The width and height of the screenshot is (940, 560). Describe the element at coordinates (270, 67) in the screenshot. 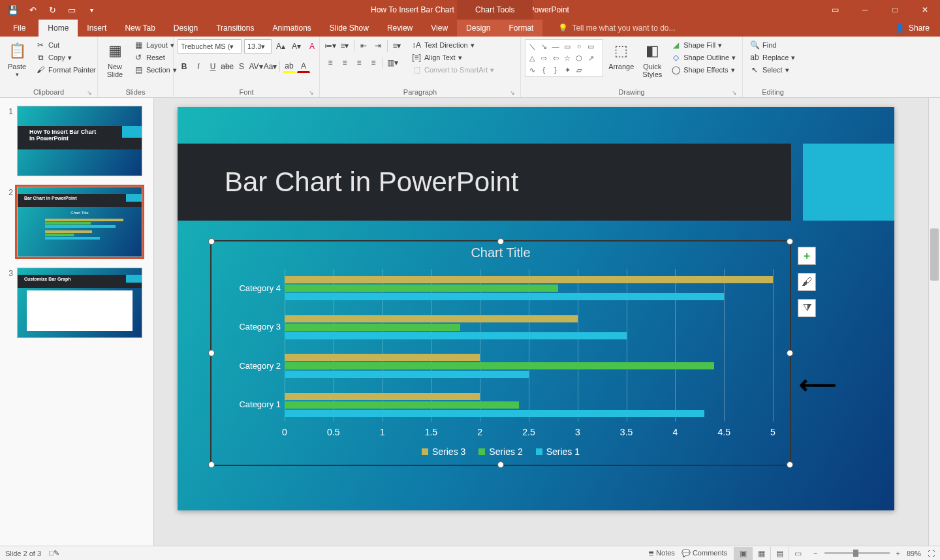

I see `change-case-button: Aa▾` at that location.